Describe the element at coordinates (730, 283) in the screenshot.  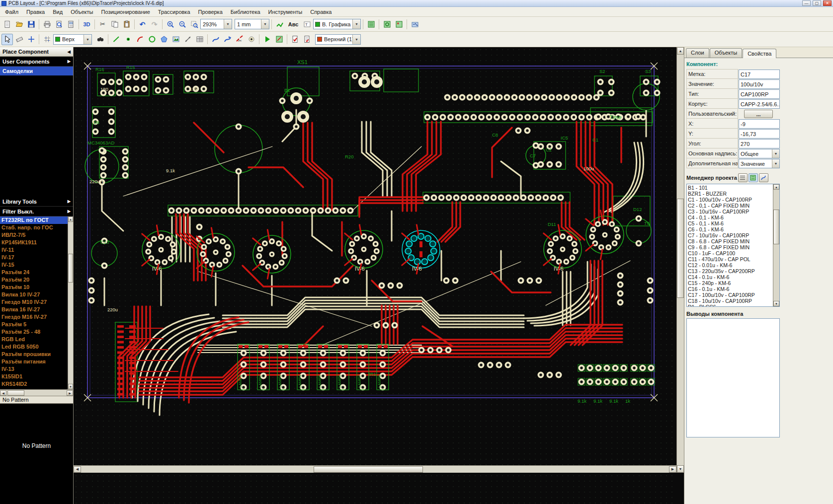
I see `project-component-item: C15 - 240p - KM-6` at that location.